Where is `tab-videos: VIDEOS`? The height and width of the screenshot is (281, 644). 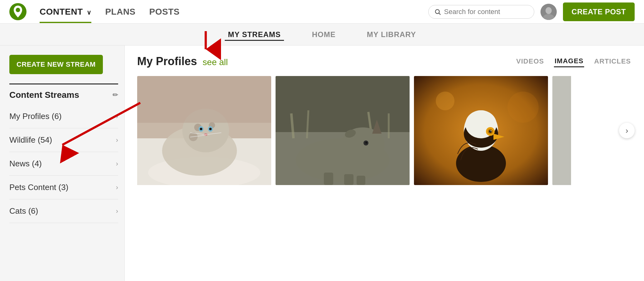
tab-videos: VIDEOS is located at coordinates (530, 61).